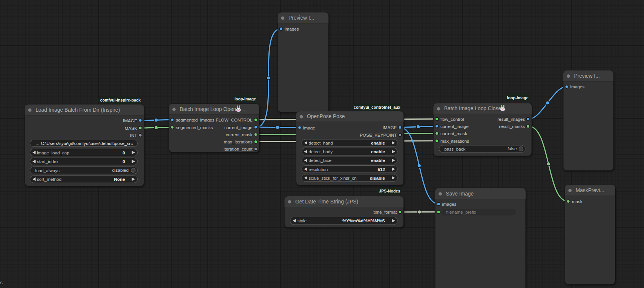 The height and width of the screenshot is (288, 644). Describe the element at coordinates (309, 128) in the screenshot. I see `svg-text: image` at that location.